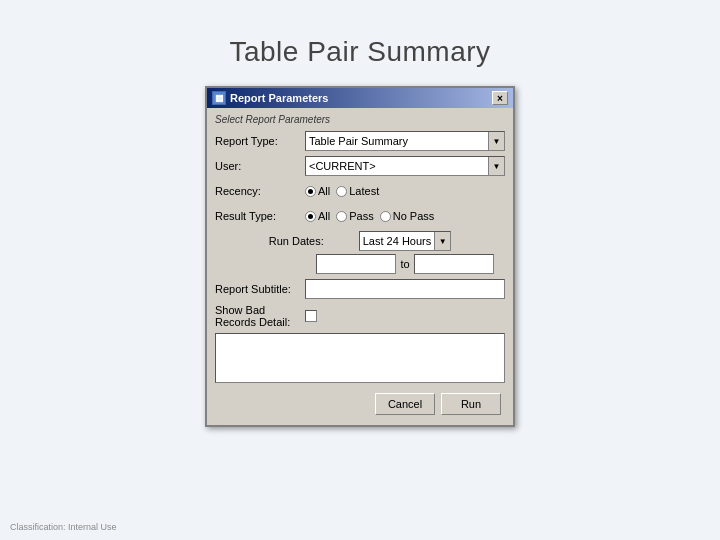  I want to click on report-subtitle-label: Report Subtitle:, so click(260, 289).